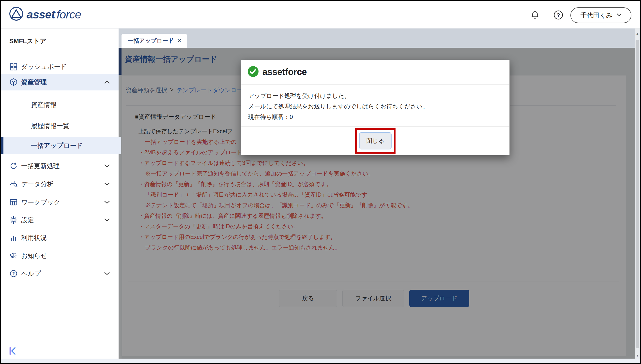 The height and width of the screenshot is (364, 641). Describe the element at coordinates (60, 202) in the screenshot. I see `sidebar-item-workbook: ワークブック` at that location.